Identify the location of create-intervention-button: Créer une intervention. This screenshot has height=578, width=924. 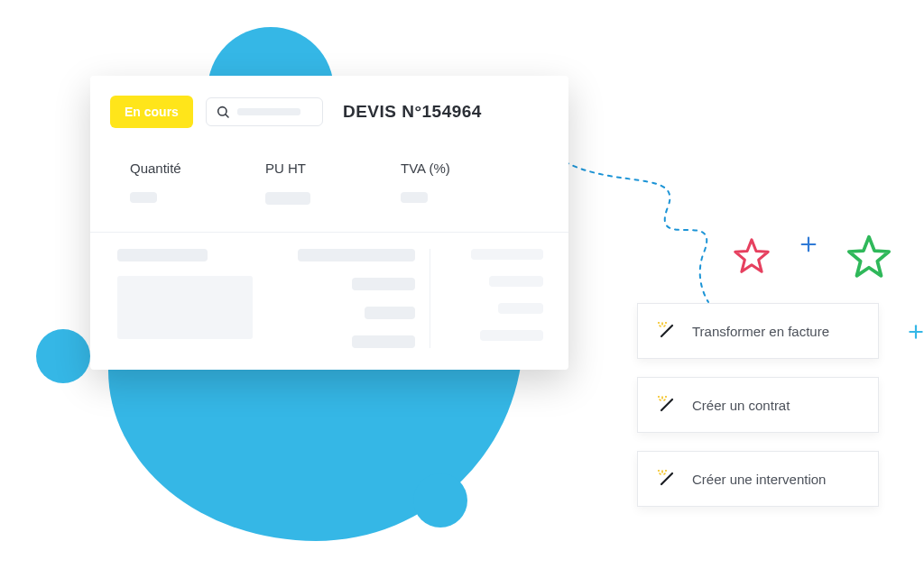
(758, 479).